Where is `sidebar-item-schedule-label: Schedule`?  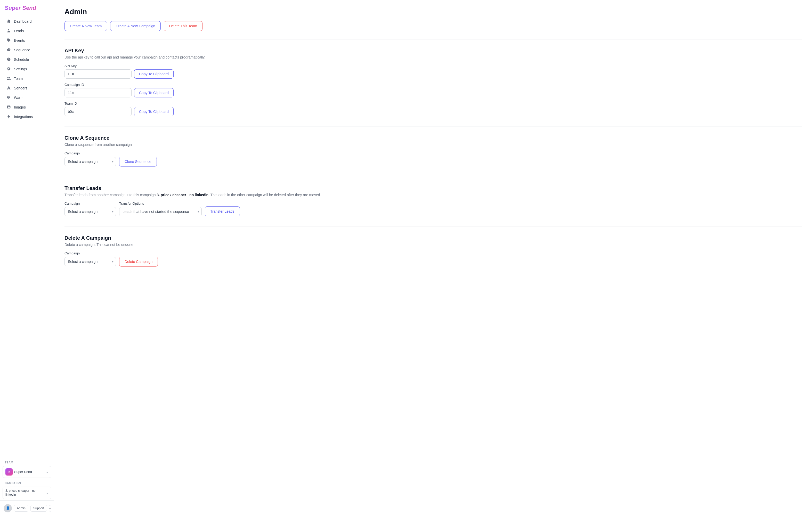 sidebar-item-schedule-label: Schedule is located at coordinates (22, 60).